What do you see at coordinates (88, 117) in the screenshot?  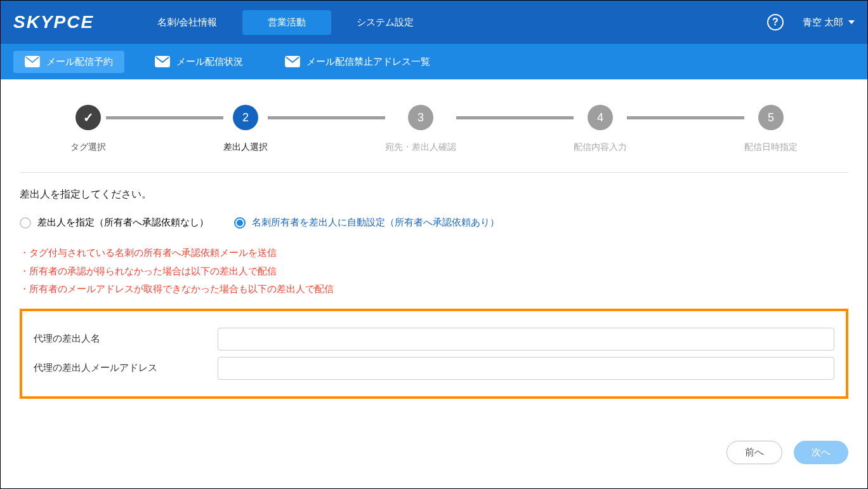 I see `step-1-circle` at bounding box center [88, 117].